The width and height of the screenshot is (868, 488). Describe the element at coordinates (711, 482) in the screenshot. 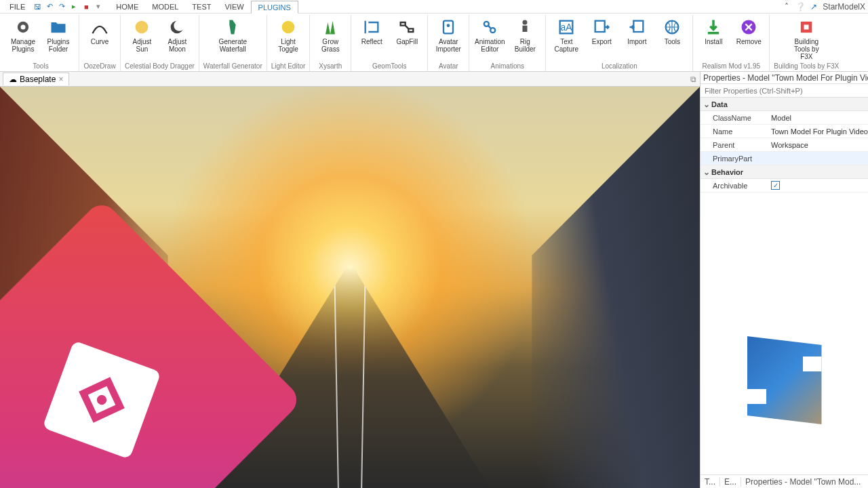

I see `properties-bottom-tab: T...` at that location.